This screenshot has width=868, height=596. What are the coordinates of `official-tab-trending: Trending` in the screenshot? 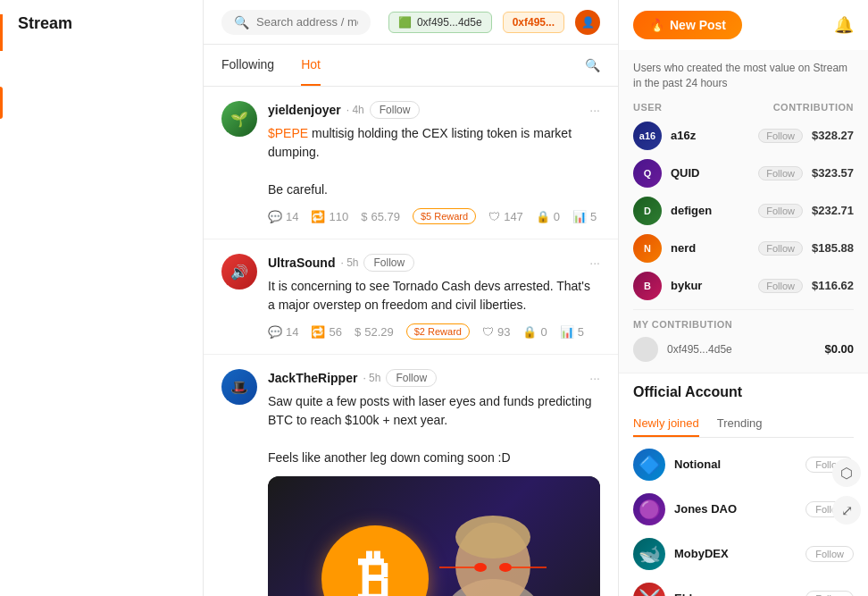 It's located at (739, 424).